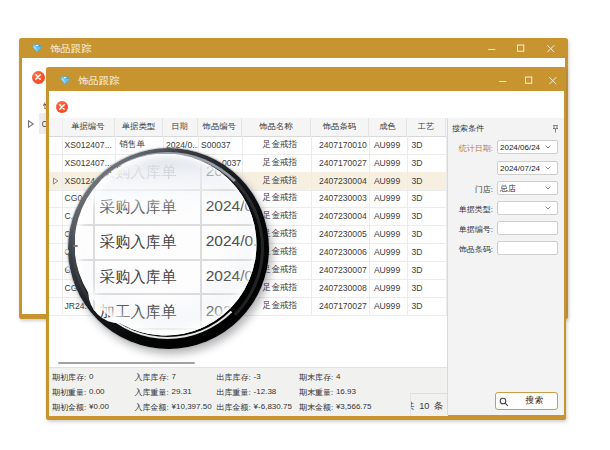  I want to click on column-header: 工艺, so click(426, 127).